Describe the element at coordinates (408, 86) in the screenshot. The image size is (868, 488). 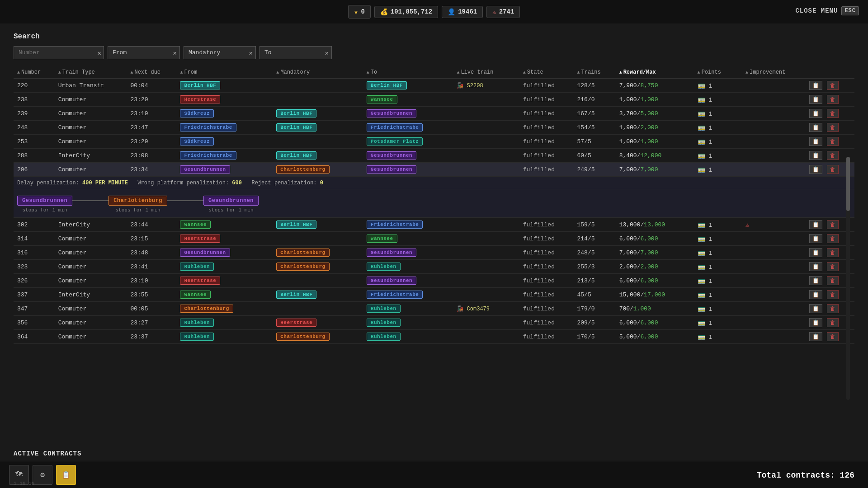
I see `cell-to: Berlin HBF` at that location.